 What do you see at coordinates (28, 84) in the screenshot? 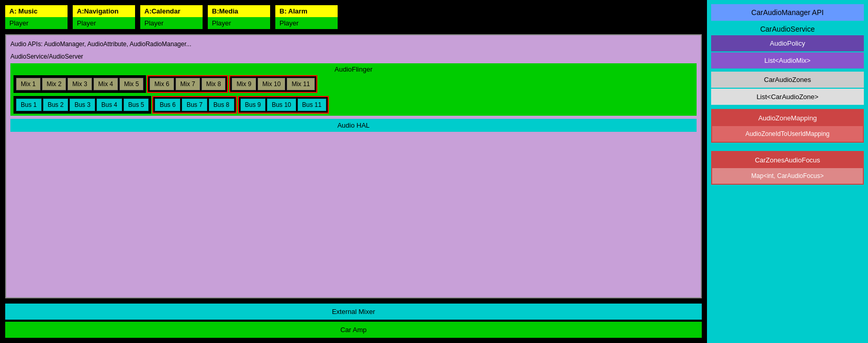
I see `mix-1: Mix 1` at bounding box center [28, 84].